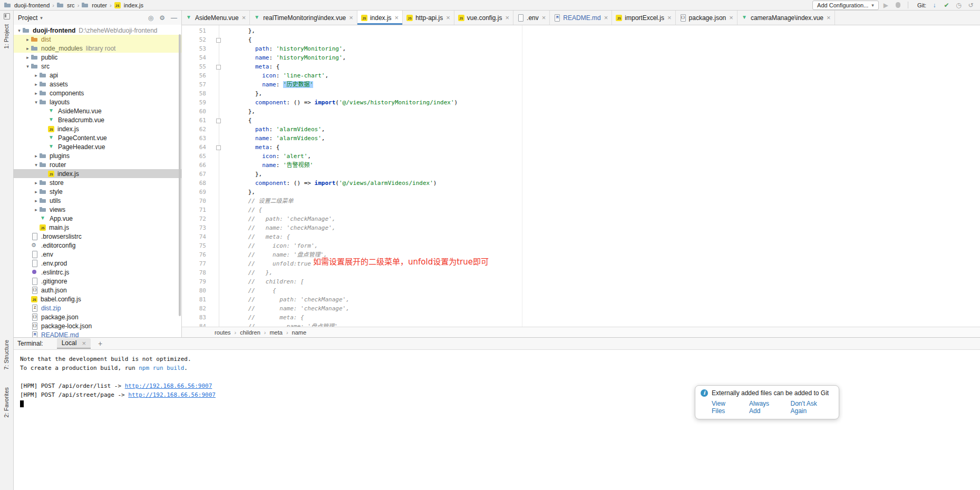  I want to click on tree-item: ▸style, so click(98, 192).